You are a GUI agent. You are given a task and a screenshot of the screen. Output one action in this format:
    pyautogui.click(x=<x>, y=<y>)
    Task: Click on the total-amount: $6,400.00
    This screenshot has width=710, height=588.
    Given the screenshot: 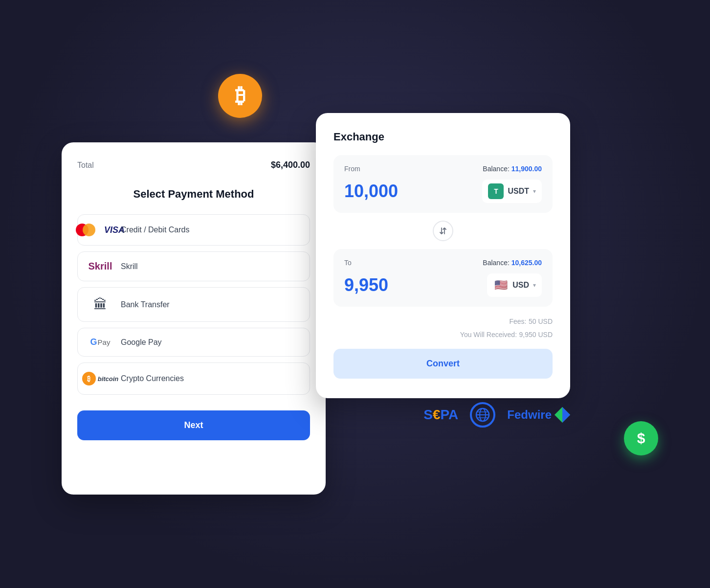 What is the action you would take?
    pyautogui.click(x=290, y=165)
    